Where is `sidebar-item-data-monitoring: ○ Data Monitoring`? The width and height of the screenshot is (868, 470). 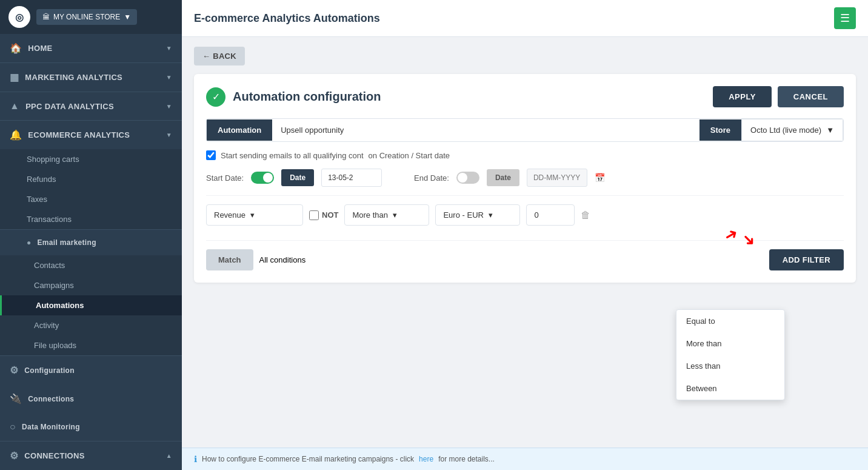
sidebar-item-data-monitoring: ○ Data Monitoring is located at coordinates (91, 427).